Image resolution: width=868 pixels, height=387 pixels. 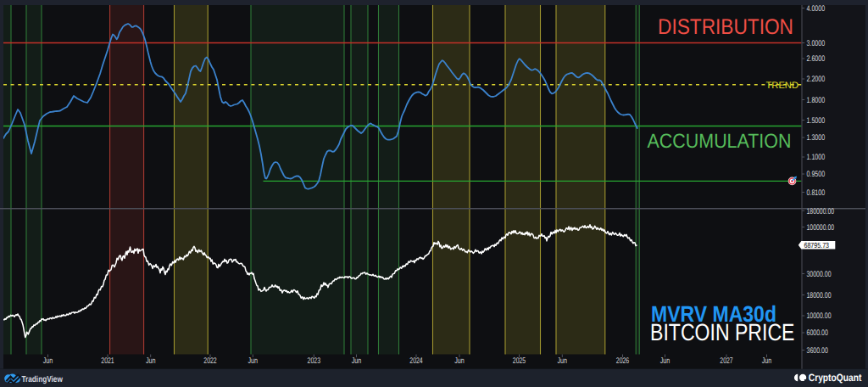 What do you see at coordinates (817, 245) in the screenshot?
I see `svg-text: 68795.73` at bounding box center [817, 245].